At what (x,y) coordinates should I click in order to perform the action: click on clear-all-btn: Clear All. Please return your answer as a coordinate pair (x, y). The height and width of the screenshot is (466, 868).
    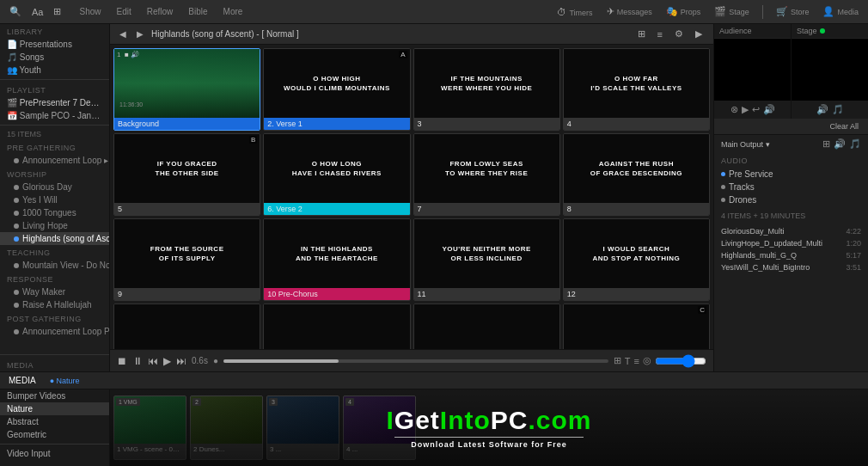
    Looking at the image, I should click on (844, 126).